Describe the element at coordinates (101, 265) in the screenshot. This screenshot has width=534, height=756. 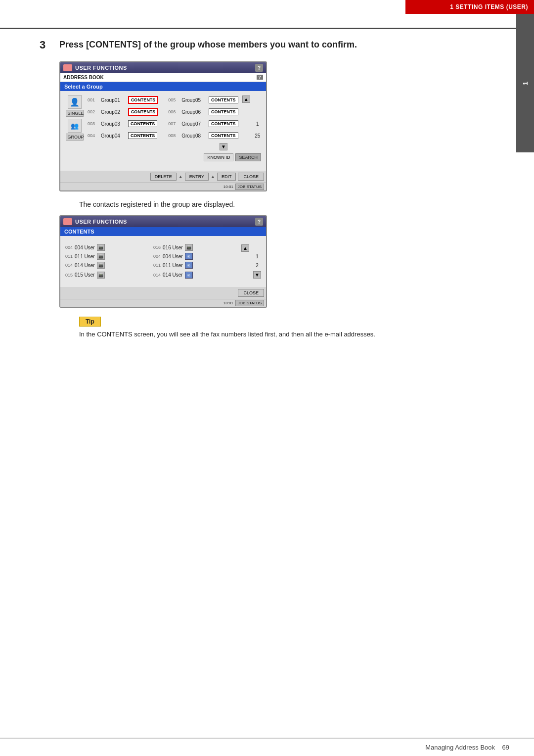
I see `fax-icon4: 📠` at that location.